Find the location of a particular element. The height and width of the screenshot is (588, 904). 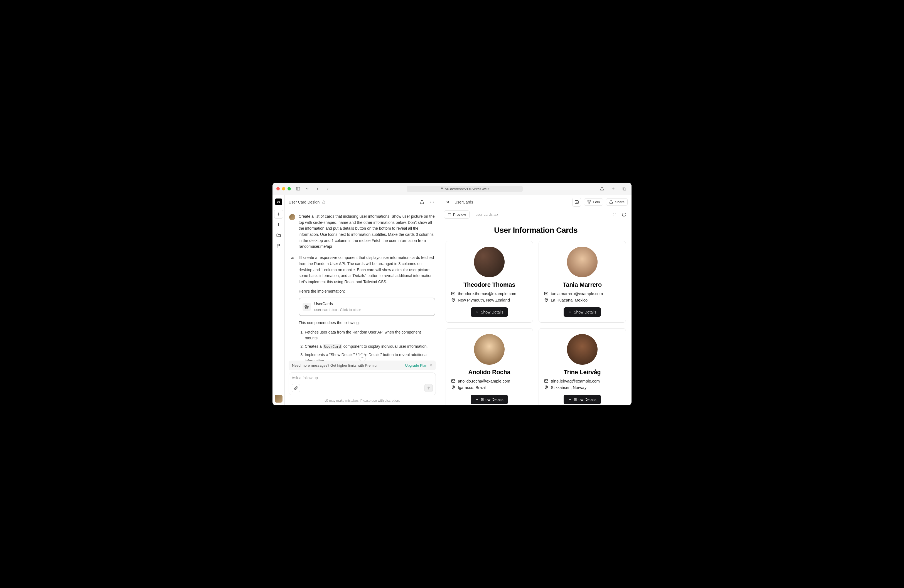

user-location-row: Igarassu, Brazil is located at coordinates (489, 387).